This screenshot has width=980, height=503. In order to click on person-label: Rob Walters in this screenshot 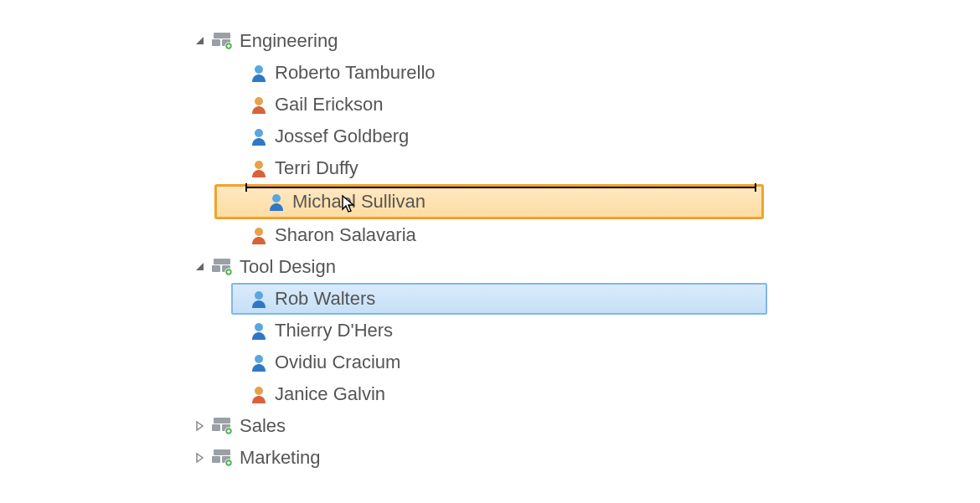, I will do `click(325, 299)`.